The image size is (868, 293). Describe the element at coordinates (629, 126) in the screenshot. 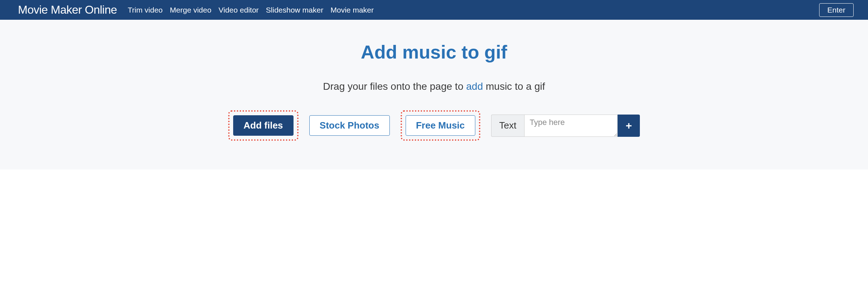

I see `plus-icon: +` at that location.